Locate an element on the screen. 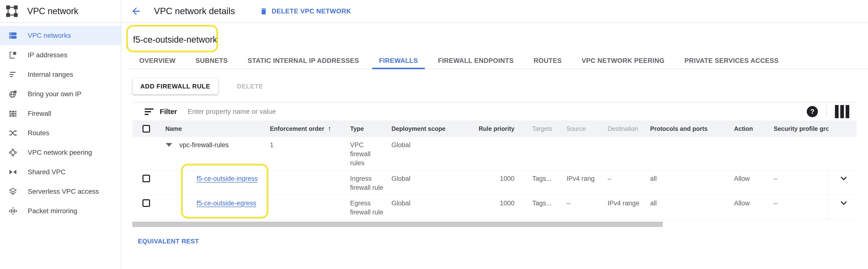 The height and width of the screenshot is (269, 868). sidebar-item-serverless-vpc-access: Serverless VPC access is located at coordinates (61, 192).